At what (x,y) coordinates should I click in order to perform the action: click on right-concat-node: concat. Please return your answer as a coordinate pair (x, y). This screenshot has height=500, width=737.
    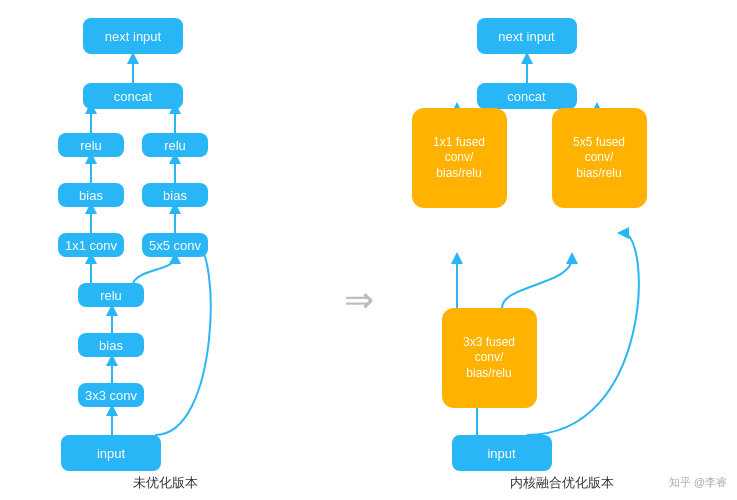
    Looking at the image, I should click on (527, 96).